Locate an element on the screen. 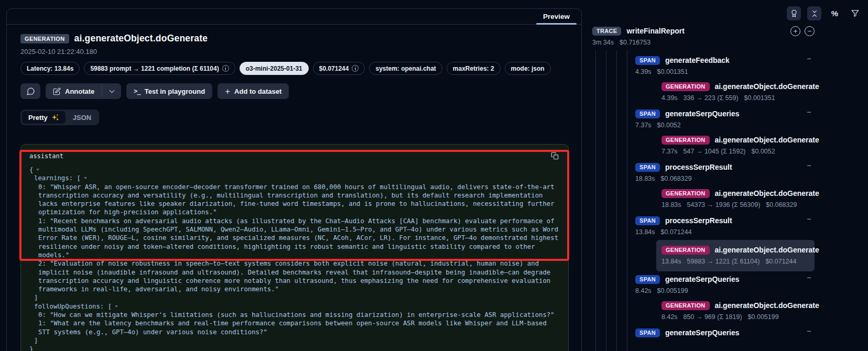 This screenshot has height=351, width=868. sparkles-icon is located at coordinates (56, 117).